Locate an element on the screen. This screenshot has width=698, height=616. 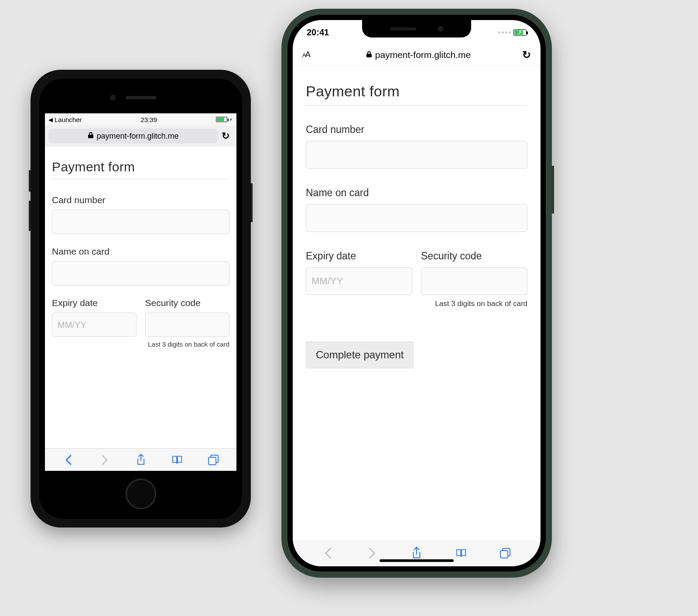
back-to-app-label: Launcher is located at coordinates (68, 119).